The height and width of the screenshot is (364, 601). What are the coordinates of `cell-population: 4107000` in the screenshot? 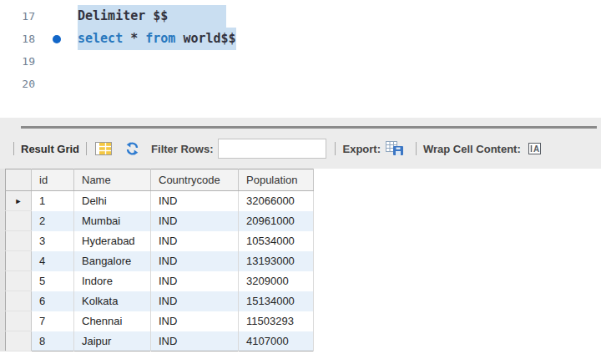 It's located at (276, 341).